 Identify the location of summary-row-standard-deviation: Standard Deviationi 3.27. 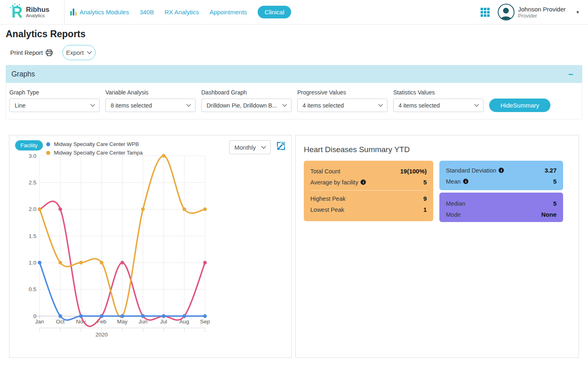
(501, 170).